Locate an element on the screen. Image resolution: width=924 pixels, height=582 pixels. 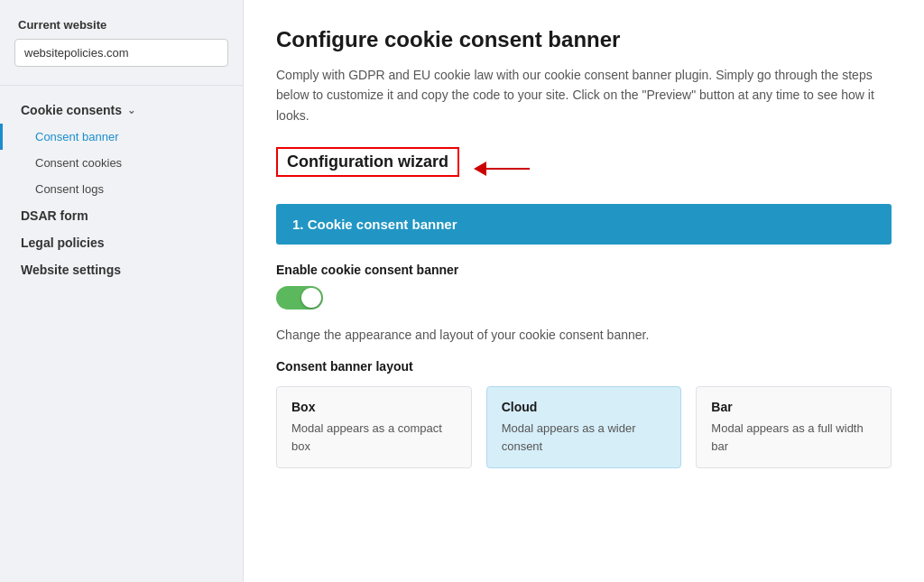
sidebar-item-website-settings: Website settings is located at coordinates (121, 270).